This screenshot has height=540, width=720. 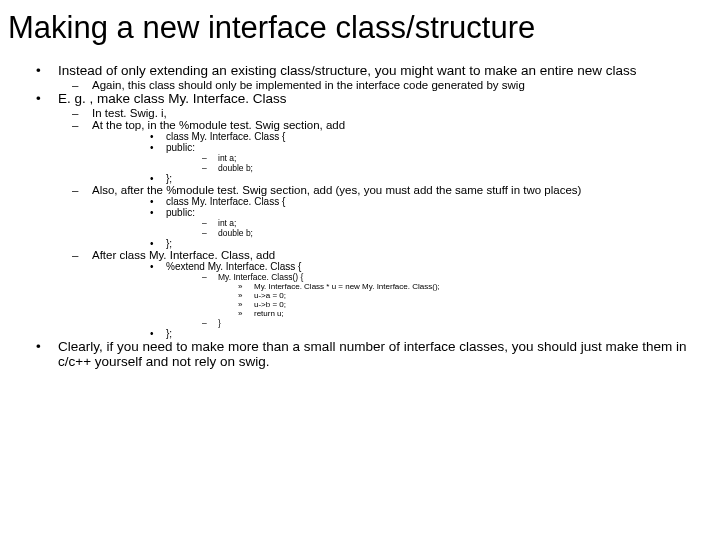 What do you see at coordinates (402, 125) in the screenshot?
I see `bullet-text: At the top, in the %module test. Swig se…` at bounding box center [402, 125].